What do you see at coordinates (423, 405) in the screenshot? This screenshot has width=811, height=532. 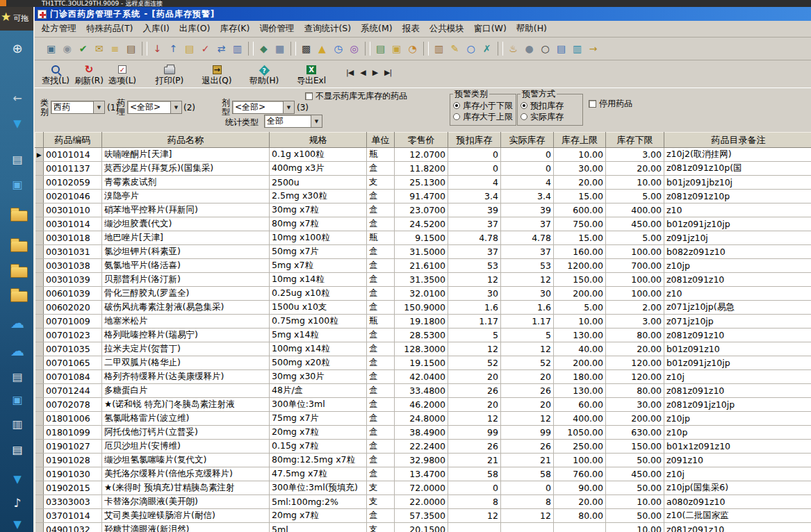 I see `table-row: 00702078★(诺和锐 特充)门冬胰岛素注射液300单位:3ml盒46.20…` at bounding box center [423, 405].